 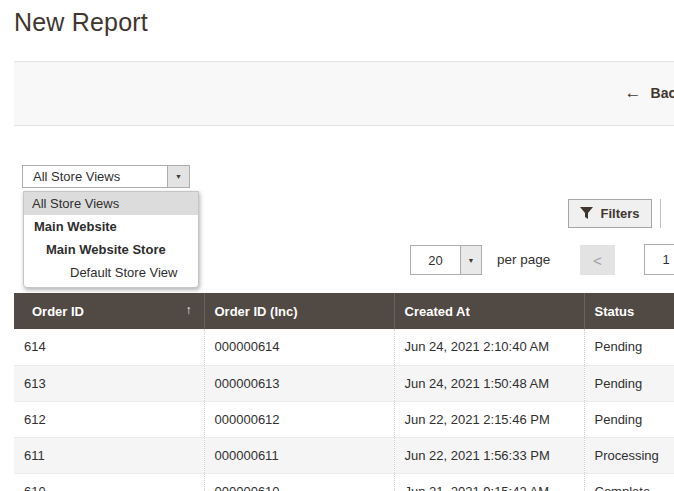 What do you see at coordinates (109, 311) in the screenshot?
I see `column-header-order-id: Order ID ↑` at bounding box center [109, 311].